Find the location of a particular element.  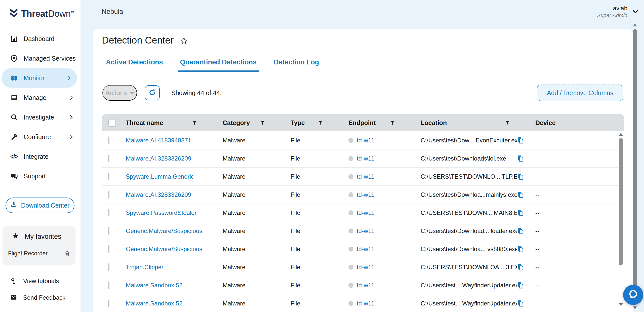

download-center-label: Download Center is located at coordinates (45, 205).